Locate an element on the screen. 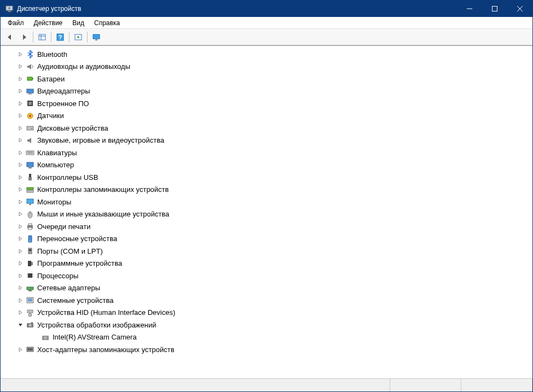  tree-item-keyboard: Клавиатуры is located at coordinates (268, 153).